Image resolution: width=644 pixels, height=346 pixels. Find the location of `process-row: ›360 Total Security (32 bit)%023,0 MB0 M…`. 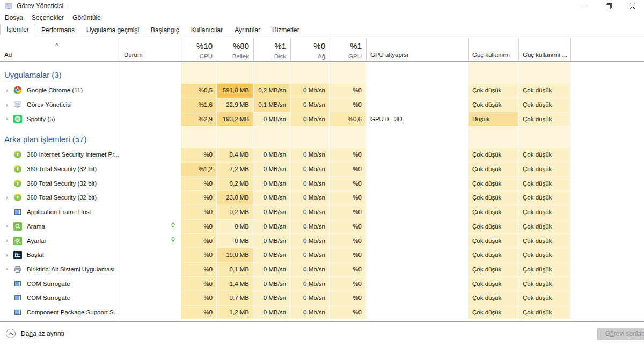

process-row: ›360 Total Security (32 bit)%023,0 MB0 M… is located at coordinates (322, 197).